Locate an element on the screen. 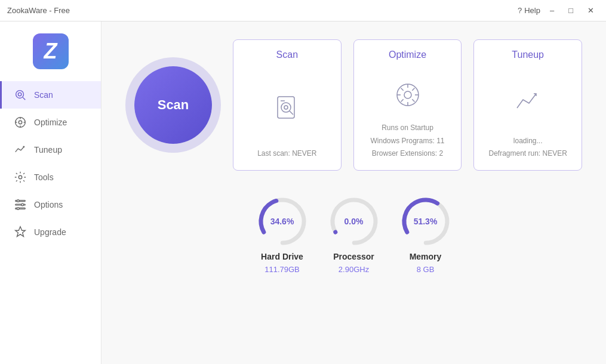  optimize-card-info: Runs on Startup Windows Programs: 11 Bro… is located at coordinates (407, 141).